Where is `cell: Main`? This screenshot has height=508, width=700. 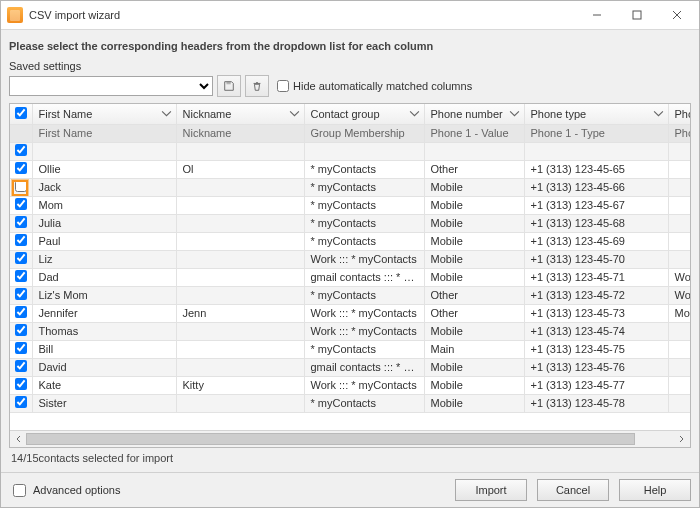 cell: Main is located at coordinates (474, 349).